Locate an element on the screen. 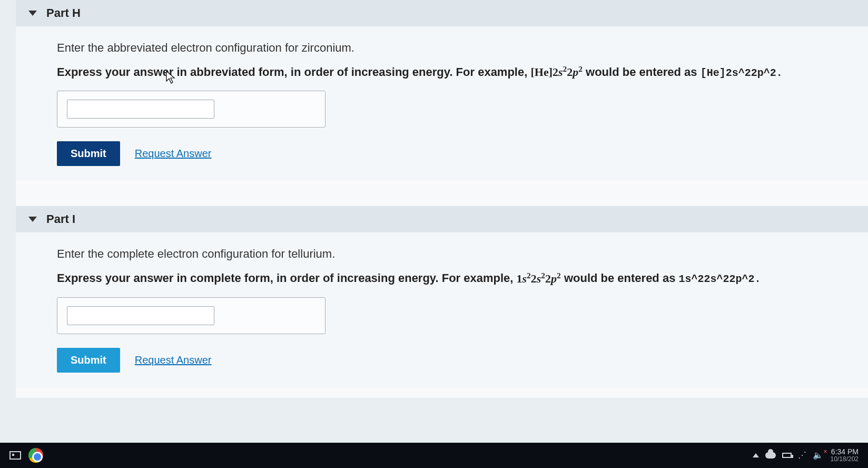  example-formula: [He]2s22p2 is located at coordinates (556, 72).